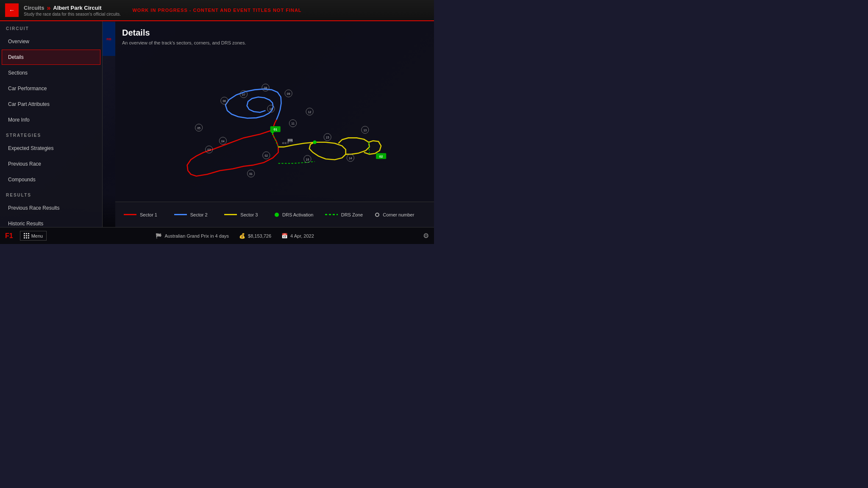  I want to click on breadcrumb: Circuits » Albert Park Circuit, so click(72, 8).